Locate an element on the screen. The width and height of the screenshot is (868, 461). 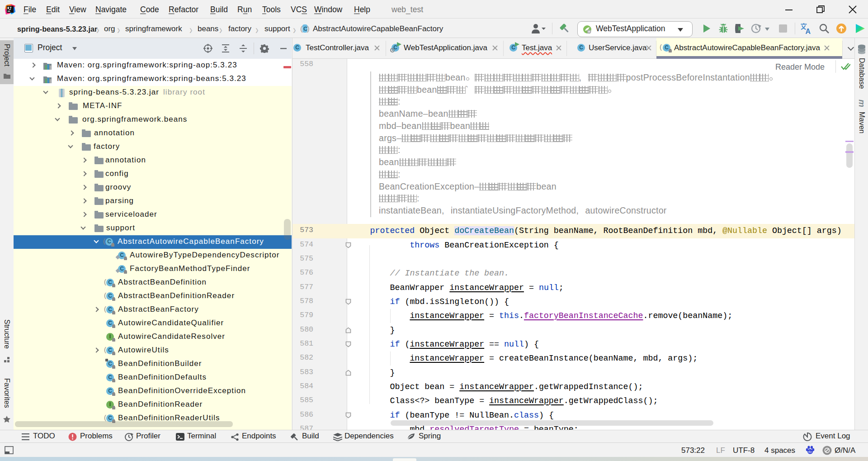
svg-text: du is located at coordinates (810, 451).